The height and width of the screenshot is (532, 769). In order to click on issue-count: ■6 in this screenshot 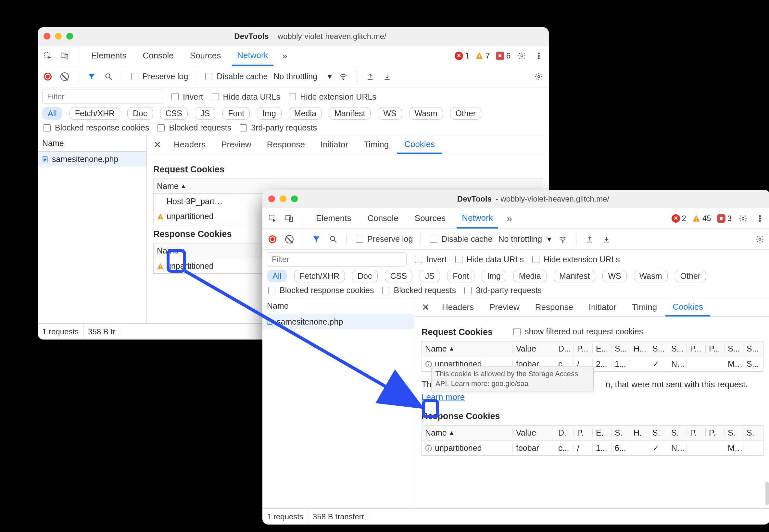, I will do `click(503, 56)`.